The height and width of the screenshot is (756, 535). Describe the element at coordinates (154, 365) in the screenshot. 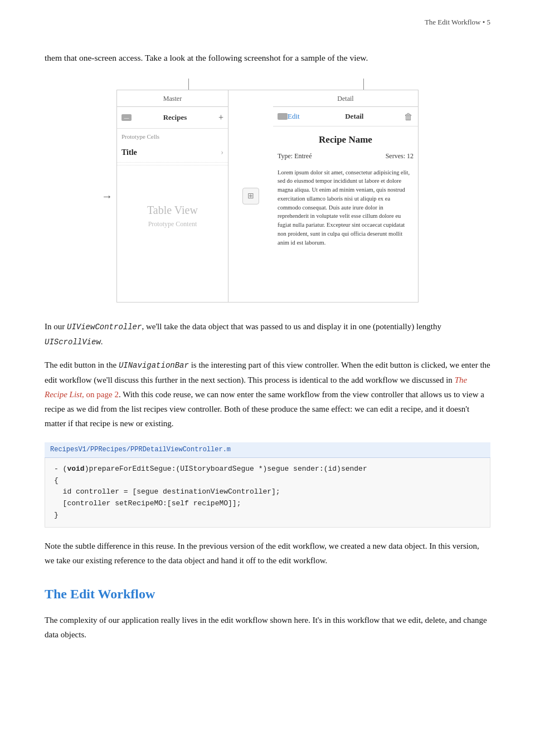

I see `inline-code-uinavigationbar: UINavigationBar` at that location.